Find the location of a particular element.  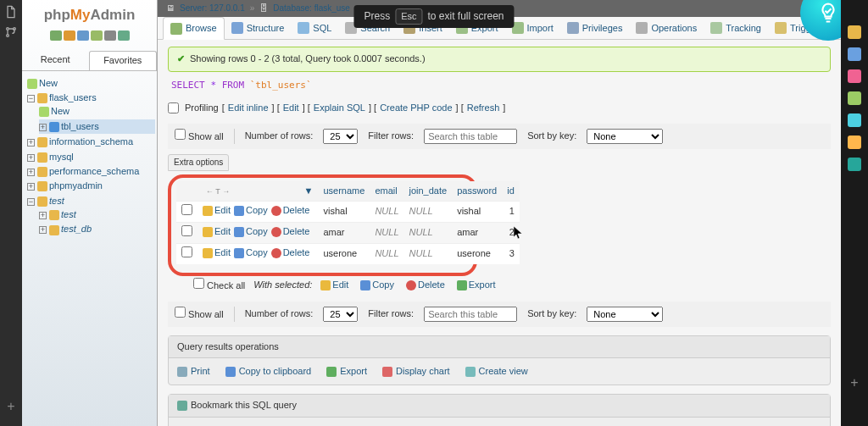

phpmyadmin-logo: phpMyAdmin is located at coordinates (90, 15).